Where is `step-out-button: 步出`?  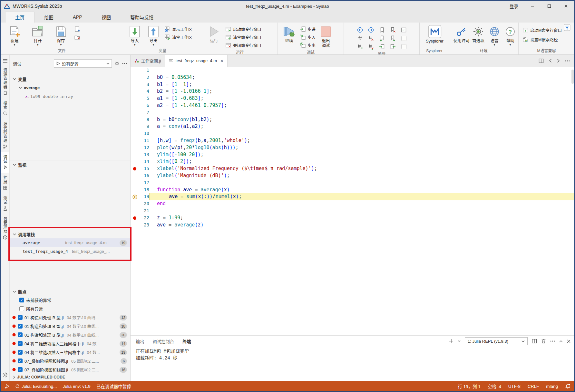 step-out-button: 步出 is located at coordinates (307, 45).